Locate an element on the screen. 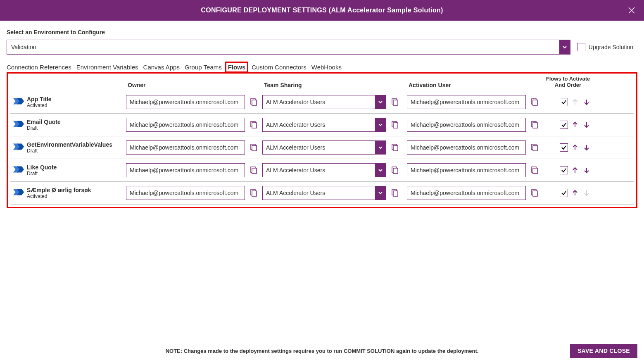 The width and height of the screenshot is (644, 364). column-activation-user: Activation User is located at coordinates (475, 85).